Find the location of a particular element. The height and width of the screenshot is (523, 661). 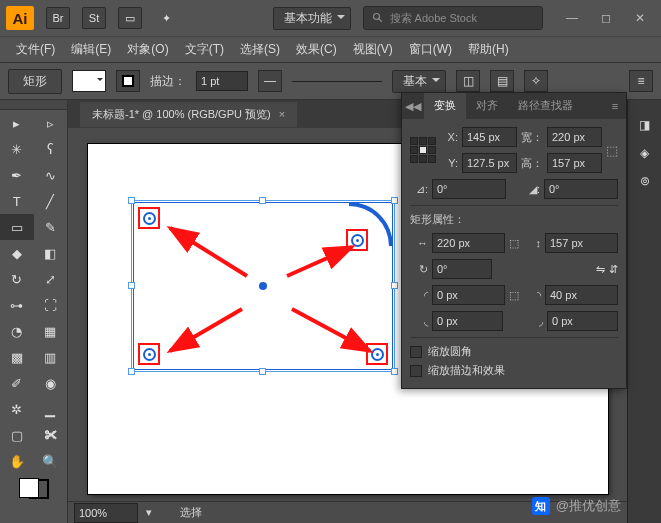

zoom-field: 100% is located at coordinates (106, 513).